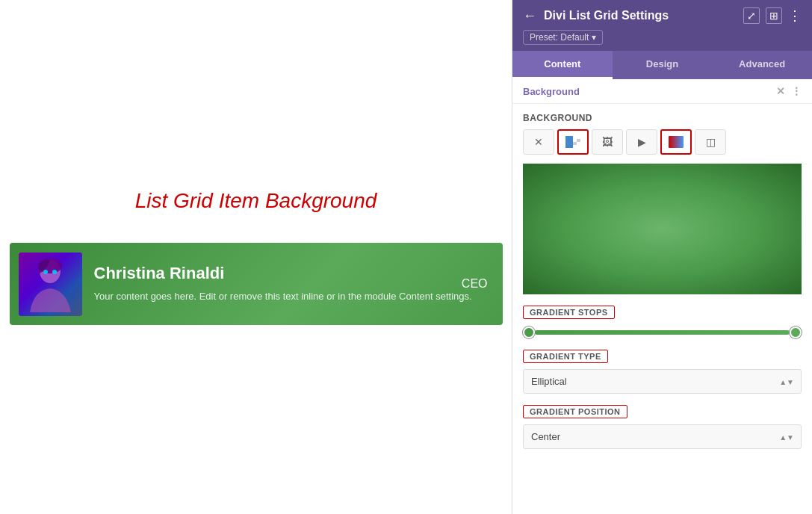  I want to click on tab-design: Design, so click(663, 65).